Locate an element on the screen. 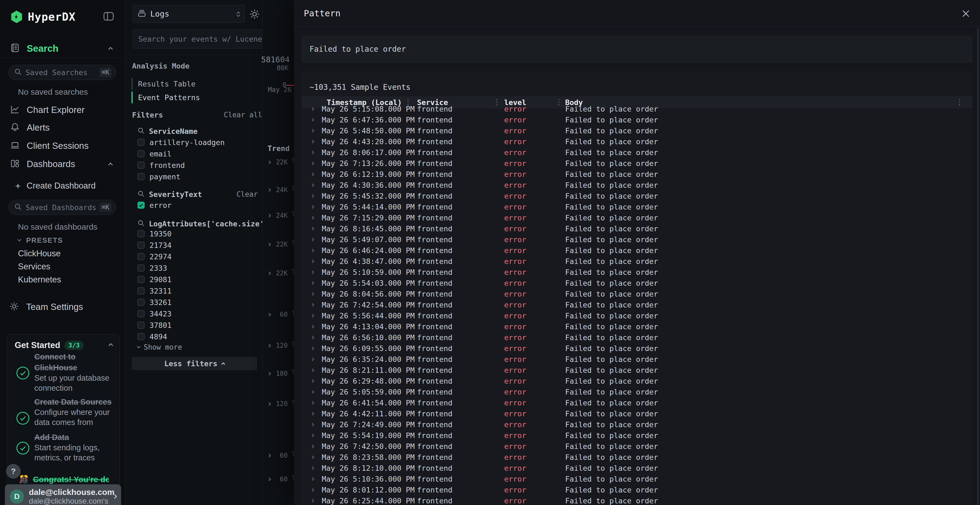 Image resolution: width=980 pixels, height=505 pixels. show-more-link: Show more is located at coordinates (160, 347).